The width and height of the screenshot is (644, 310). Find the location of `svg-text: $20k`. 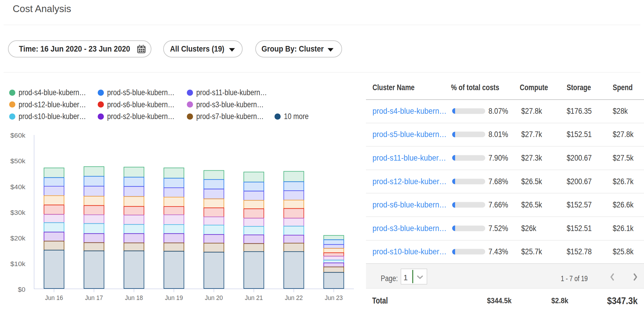

svg-text: $20k is located at coordinates (18, 238).